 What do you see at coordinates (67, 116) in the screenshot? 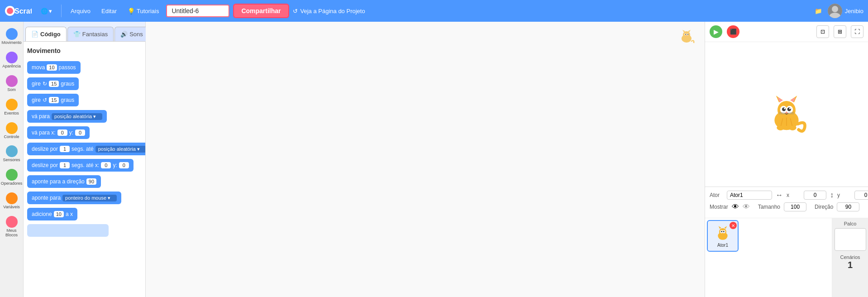
I see `block-va-para: vá para posição aleatória ▾` at bounding box center [67, 116].